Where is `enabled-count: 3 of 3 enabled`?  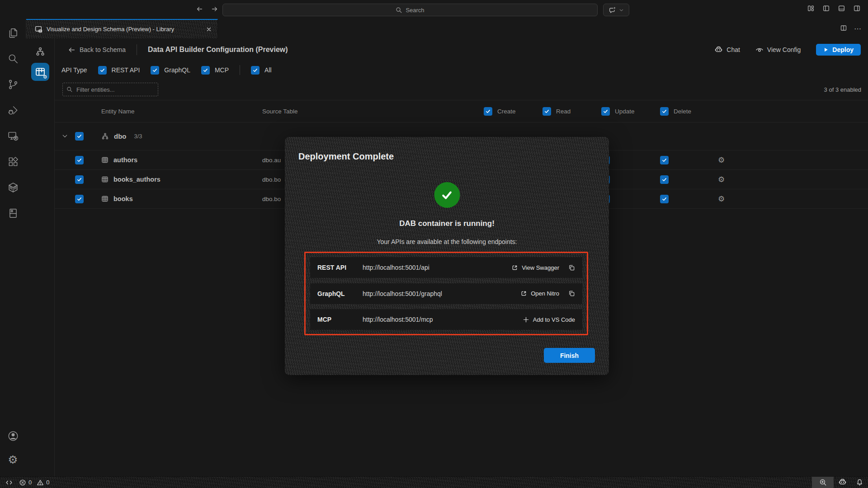
enabled-count: 3 of 3 enabled is located at coordinates (843, 89).